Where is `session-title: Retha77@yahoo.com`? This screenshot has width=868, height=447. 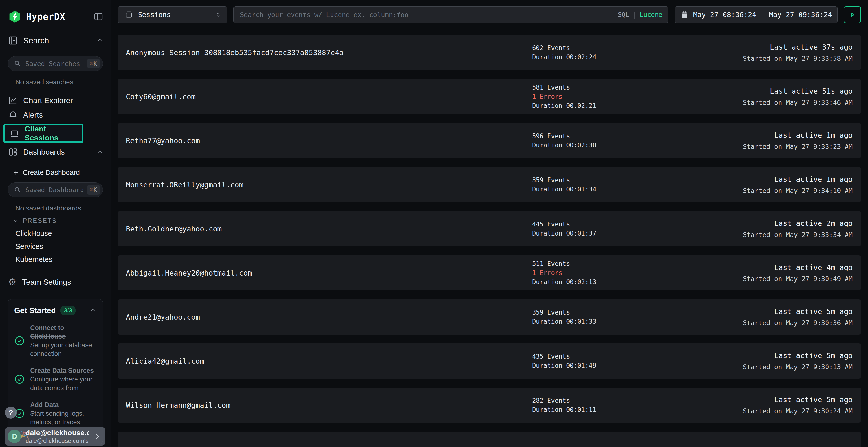
session-title: Retha77@yahoo.com is located at coordinates (329, 141).